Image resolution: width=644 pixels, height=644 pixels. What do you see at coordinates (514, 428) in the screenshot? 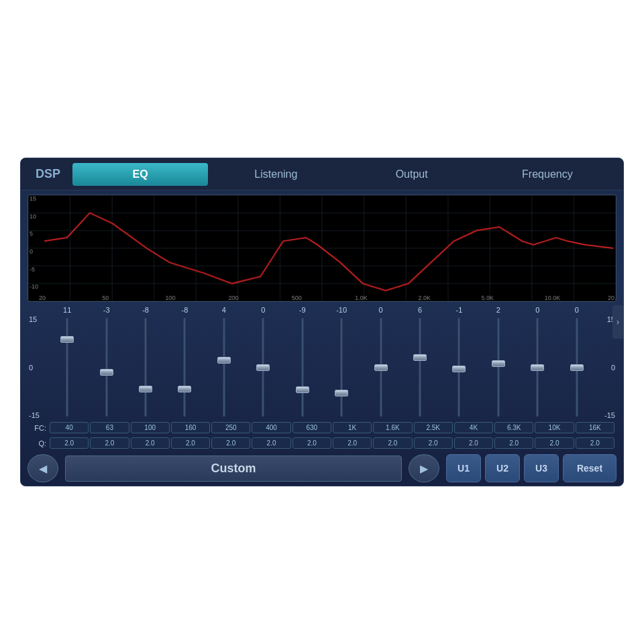
I see `fc-box-ch12: 6.3K` at bounding box center [514, 428].